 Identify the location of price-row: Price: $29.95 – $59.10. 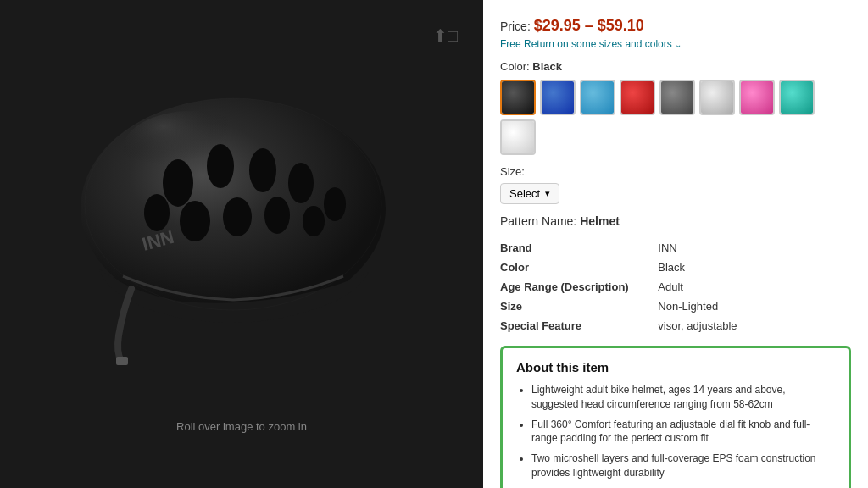
(676, 25).